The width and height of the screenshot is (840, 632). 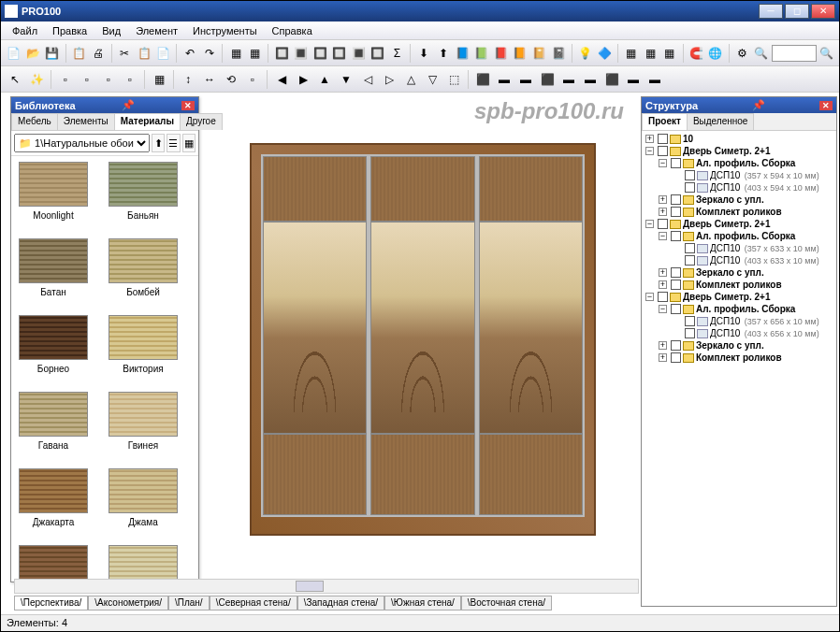 I want to click on view-list-button: ☰, so click(x=173, y=143).